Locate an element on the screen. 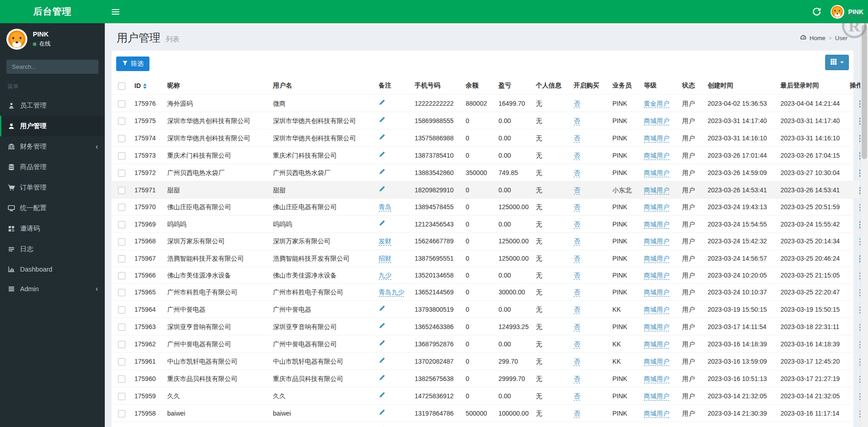  sort-icon is located at coordinates (145, 86).